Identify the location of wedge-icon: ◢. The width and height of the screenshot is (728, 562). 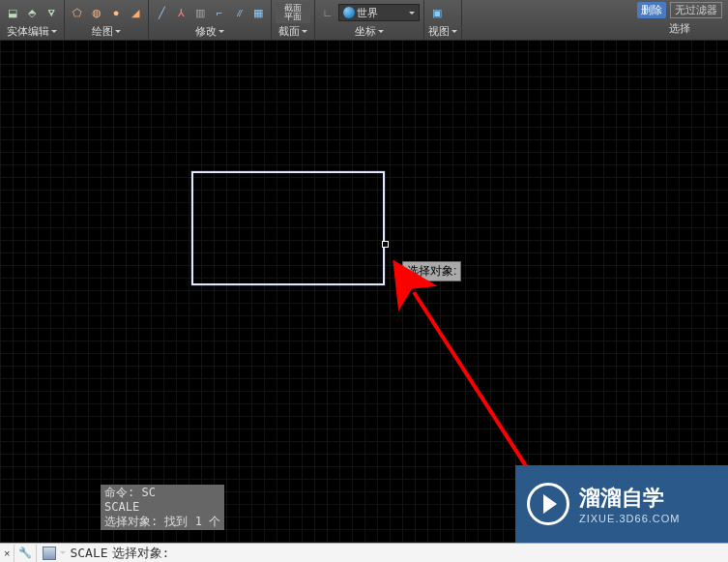
(135, 13).